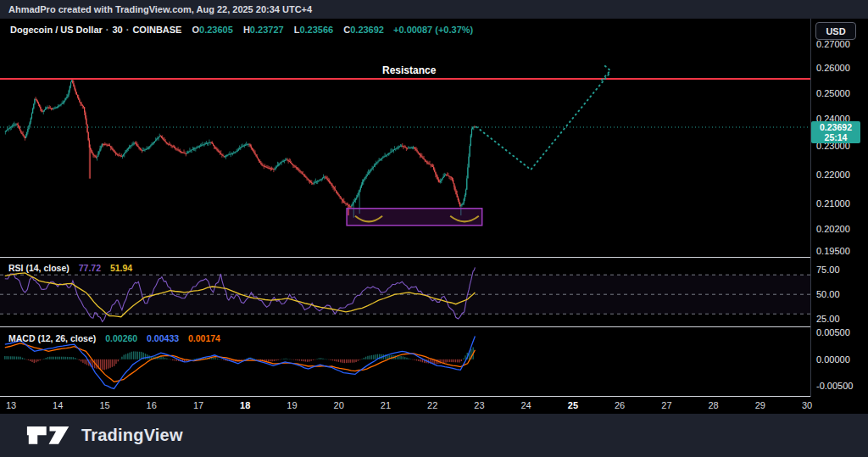 This screenshot has width=868, height=457. Describe the element at coordinates (620, 405) in the screenshot. I see `time-label: 26` at that location.